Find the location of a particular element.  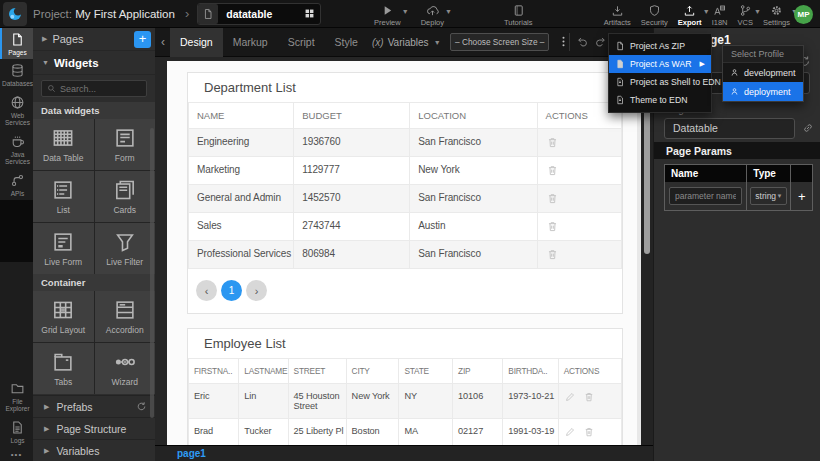

widget-tile-cards: Cards is located at coordinates (126, 196).